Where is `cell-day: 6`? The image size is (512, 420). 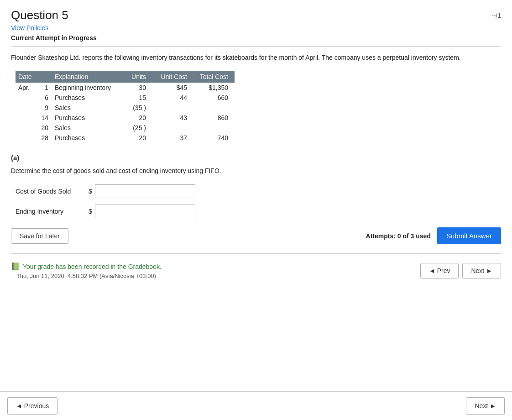
cell-day: 6 is located at coordinates (45, 98).